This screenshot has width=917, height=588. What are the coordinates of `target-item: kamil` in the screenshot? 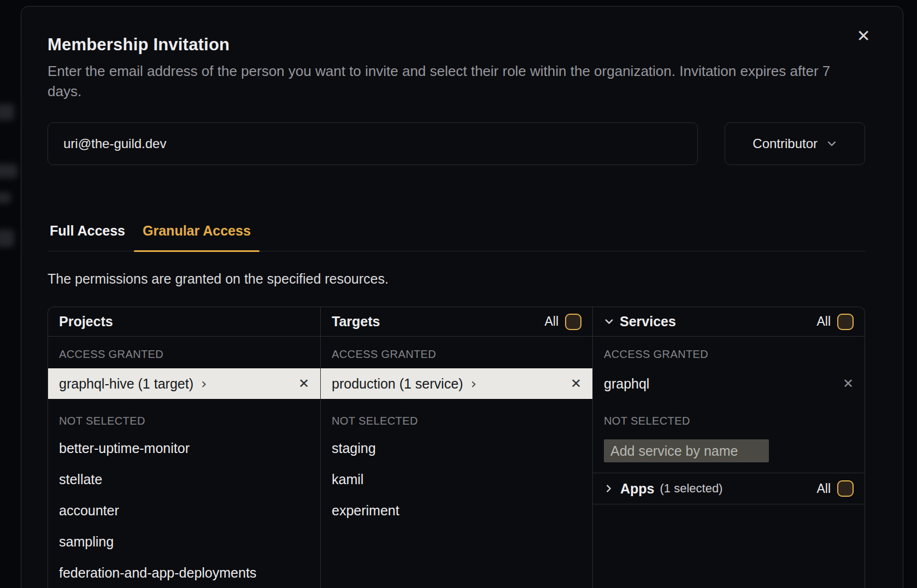 It's located at (457, 480).